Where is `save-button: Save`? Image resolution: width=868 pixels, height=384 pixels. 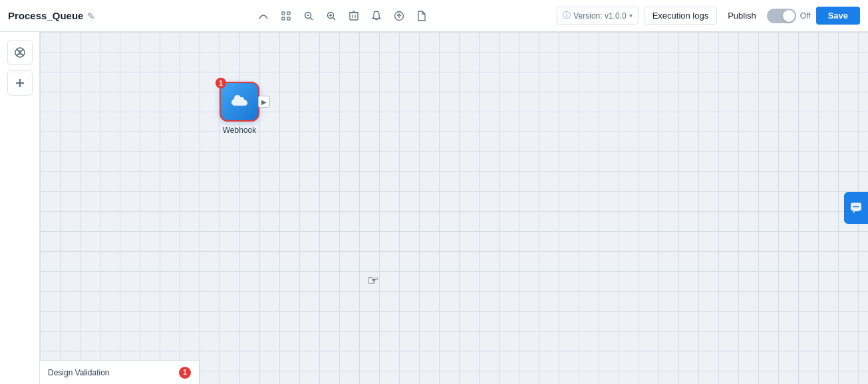 save-button: Save is located at coordinates (838, 16).